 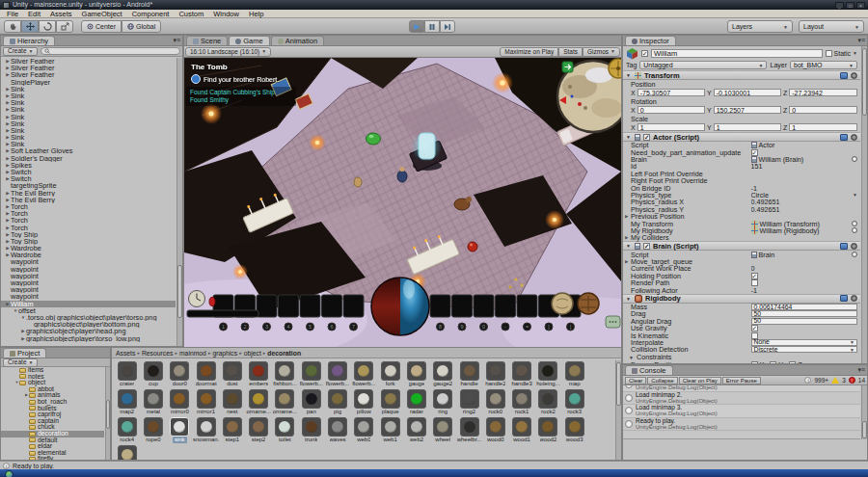 I want to click on asset-tile: map, so click(x=575, y=374).